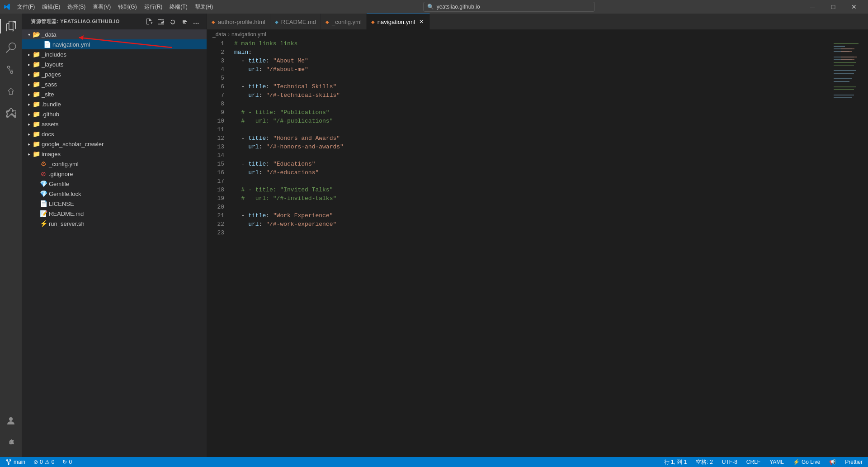  What do you see at coordinates (44, 462) in the screenshot?
I see `error-count: ⊘ 0 ⚠ 0` at bounding box center [44, 462].